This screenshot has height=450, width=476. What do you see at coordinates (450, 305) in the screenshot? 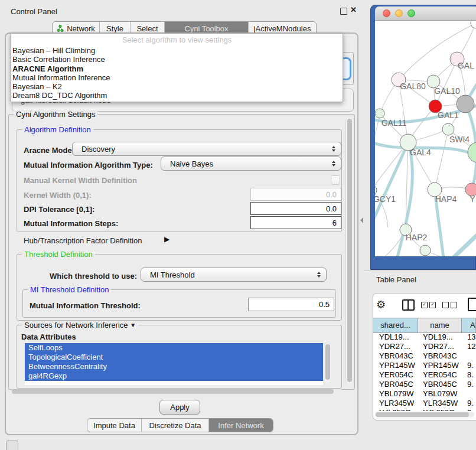
I see `deselect-all-checks-icon` at bounding box center [450, 305].